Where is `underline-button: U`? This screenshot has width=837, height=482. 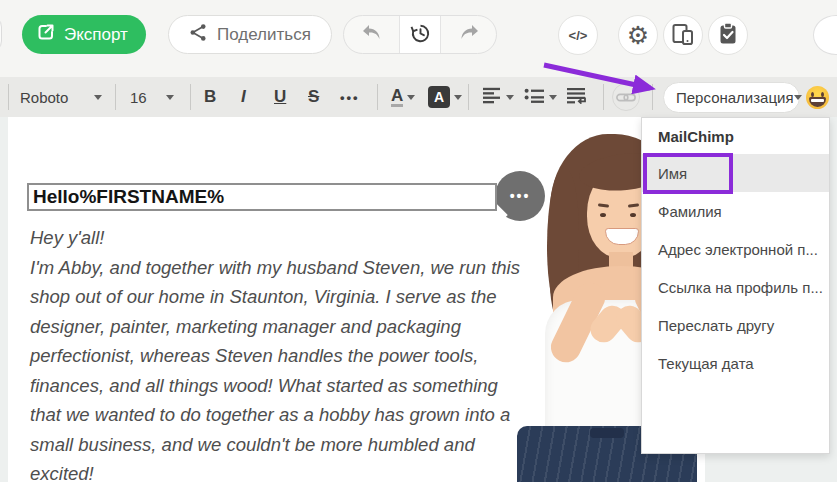 underline-button: U is located at coordinates (280, 97).